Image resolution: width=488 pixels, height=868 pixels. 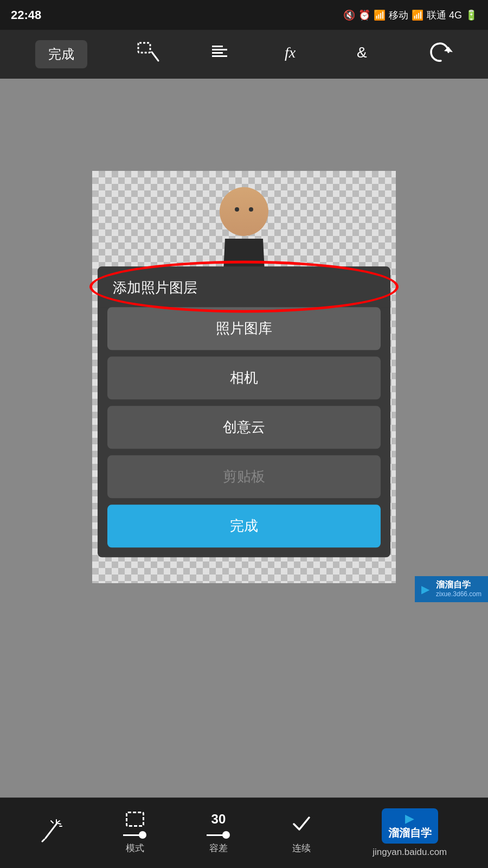 I want to click on person-head, so click(x=244, y=212).